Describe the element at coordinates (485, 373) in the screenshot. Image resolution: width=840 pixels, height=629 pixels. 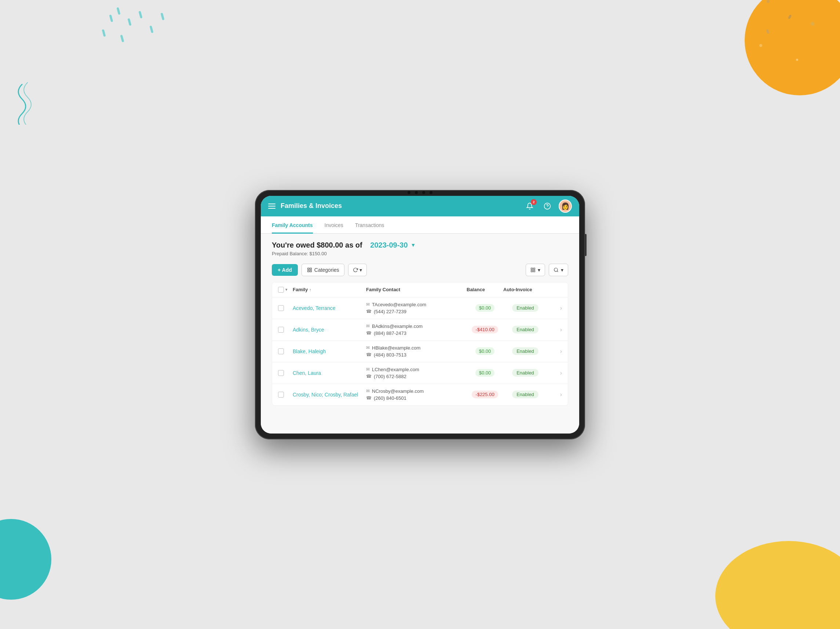
I see `row-3-balance-cell: $0.00` at that location.